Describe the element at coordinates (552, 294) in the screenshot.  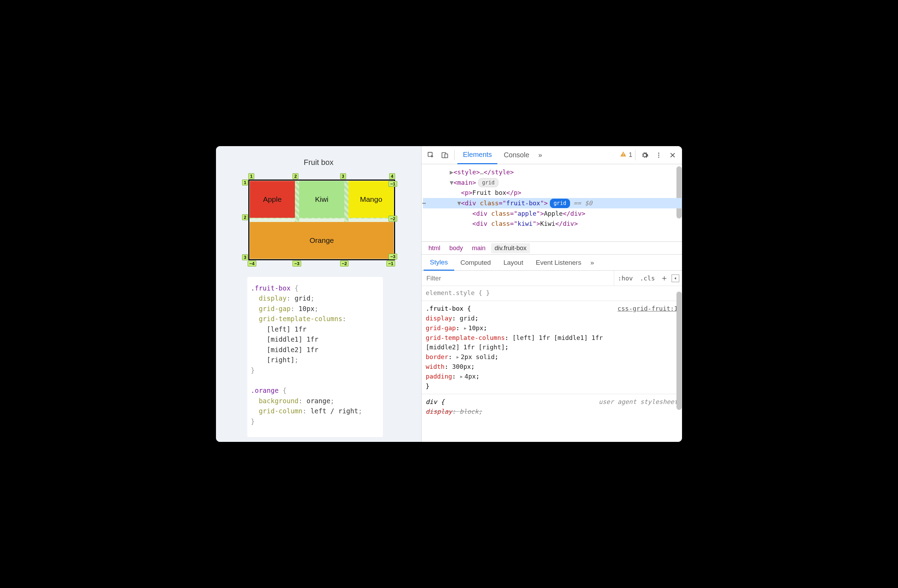
I see `devtools-pane: Elements Console » 1 ▶<style>…</` at that location.